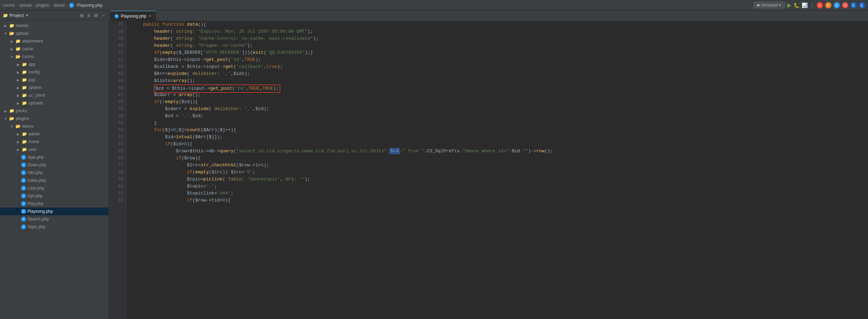 The image size is (868, 319). I want to click on code-line-41: if(empty($_SERVER['HTTP_REFERER'])){exit…, so click(500, 53).